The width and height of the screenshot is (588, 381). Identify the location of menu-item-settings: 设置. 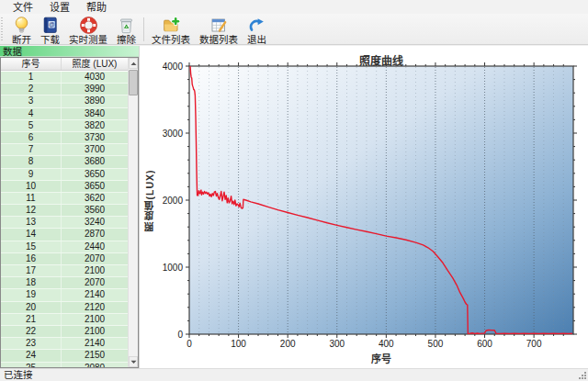
(60, 7).